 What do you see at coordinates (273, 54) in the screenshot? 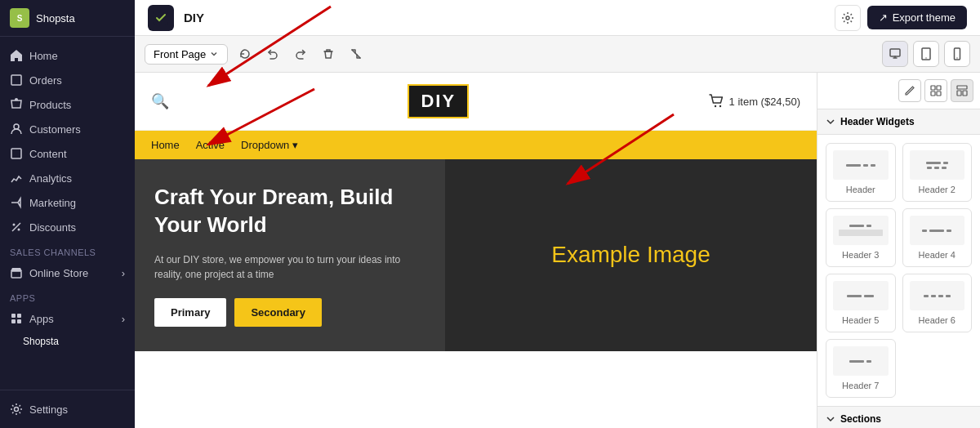
I see `undo-button` at bounding box center [273, 54].